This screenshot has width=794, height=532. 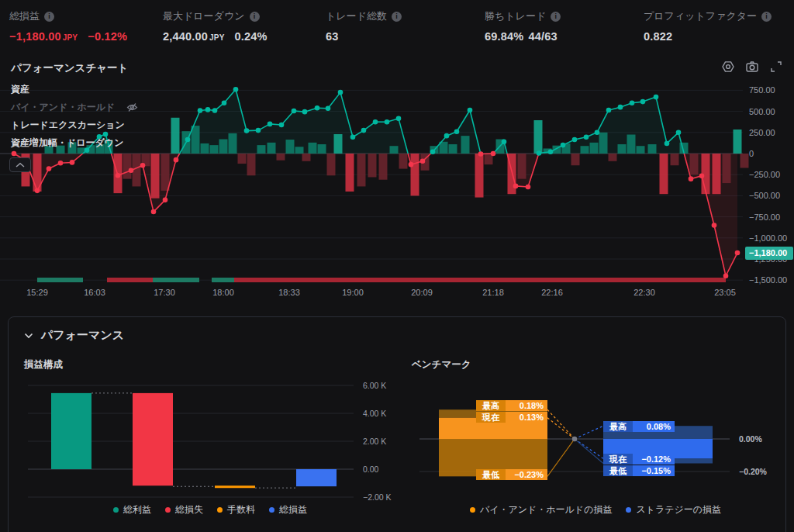 I want to click on svg-text: 0.00%, so click(x=751, y=439).